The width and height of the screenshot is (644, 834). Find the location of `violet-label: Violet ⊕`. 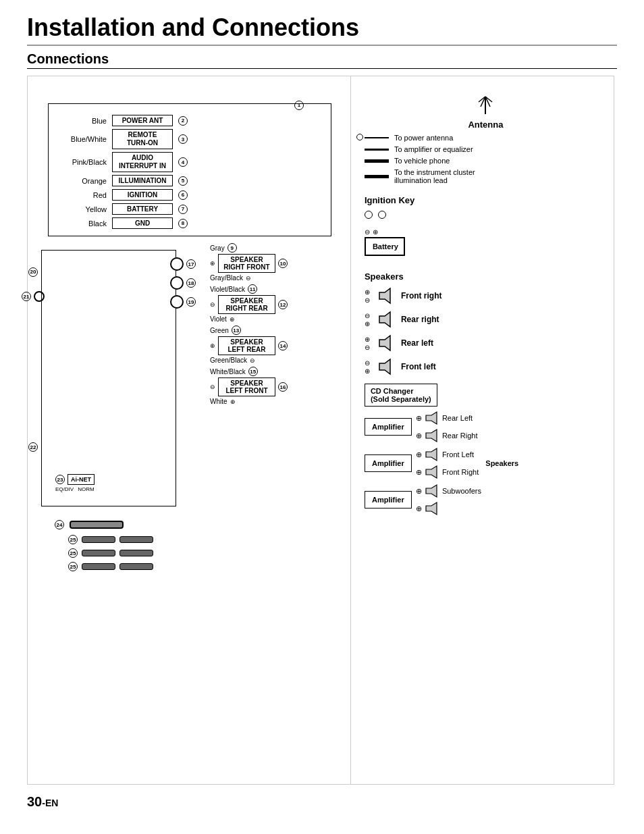

violet-label: Violet ⊕ is located at coordinates (277, 319).